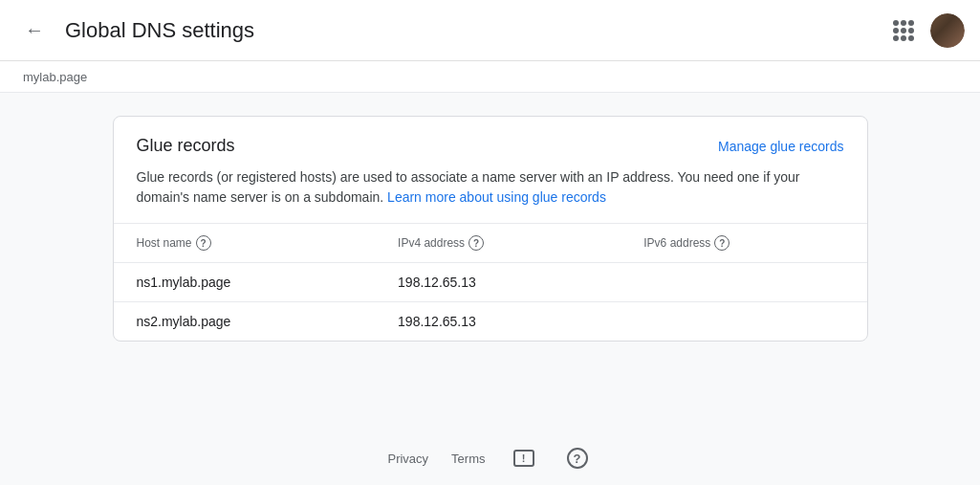 This screenshot has height=485, width=980. What do you see at coordinates (677, 243) in the screenshot?
I see `ipv6-label: IPv6 address` at bounding box center [677, 243].